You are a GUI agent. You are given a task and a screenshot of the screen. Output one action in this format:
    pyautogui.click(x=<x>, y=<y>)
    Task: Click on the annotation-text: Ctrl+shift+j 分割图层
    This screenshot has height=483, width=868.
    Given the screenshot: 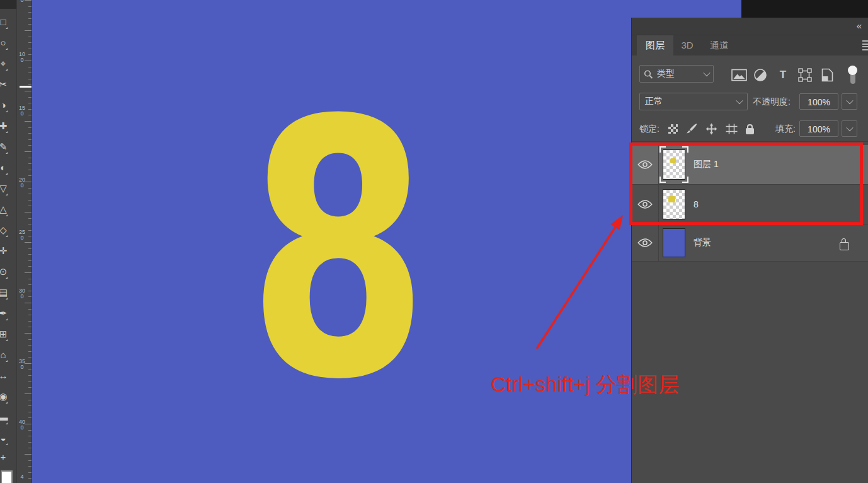 What is the action you would take?
    pyautogui.click(x=585, y=385)
    